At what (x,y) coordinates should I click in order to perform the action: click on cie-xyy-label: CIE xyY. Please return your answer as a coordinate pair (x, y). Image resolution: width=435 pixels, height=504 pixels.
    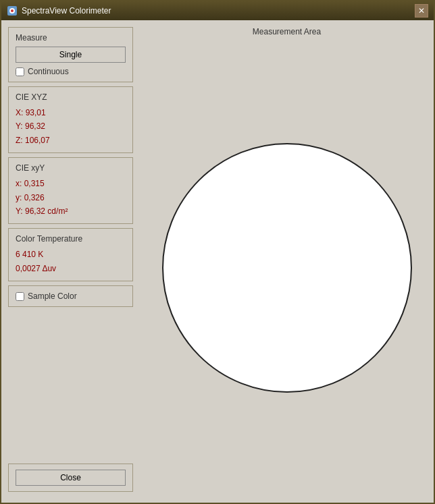
    Looking at the image, I should click on (70, 168).